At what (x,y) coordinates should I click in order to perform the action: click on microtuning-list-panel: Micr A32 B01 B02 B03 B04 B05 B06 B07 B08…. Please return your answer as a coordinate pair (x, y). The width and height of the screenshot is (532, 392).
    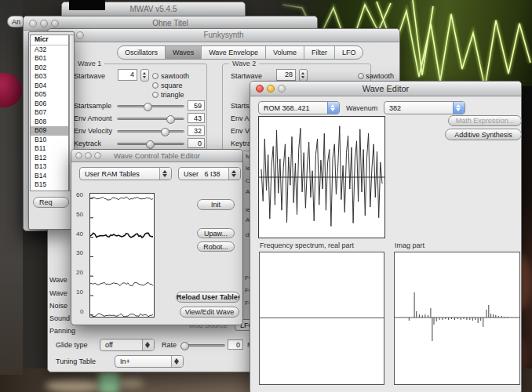
    Looking at the image, I should click on (52, 130).